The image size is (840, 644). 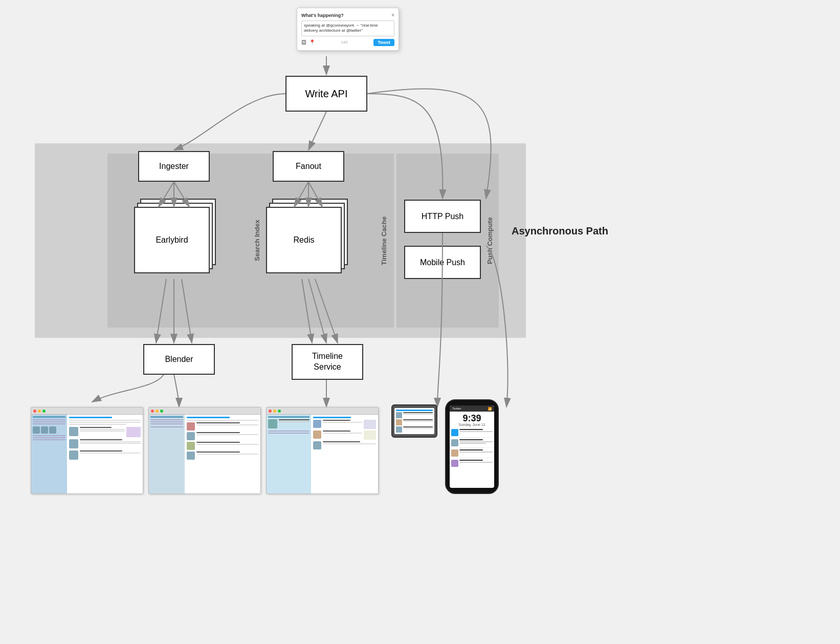 I want to click on photo-icon: 🖼, so click(x=304, y=42).